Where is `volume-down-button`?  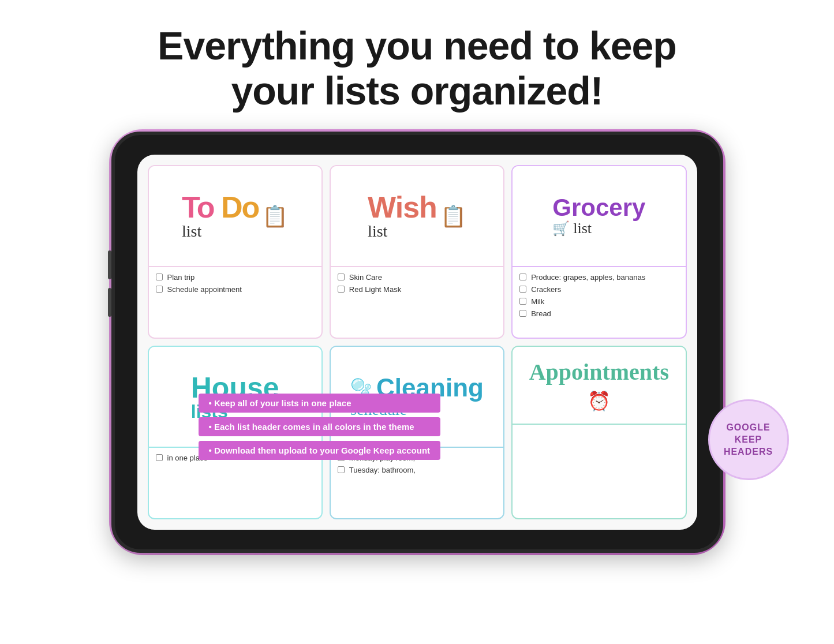 volume-down-button is located at coordinates (110, 302).